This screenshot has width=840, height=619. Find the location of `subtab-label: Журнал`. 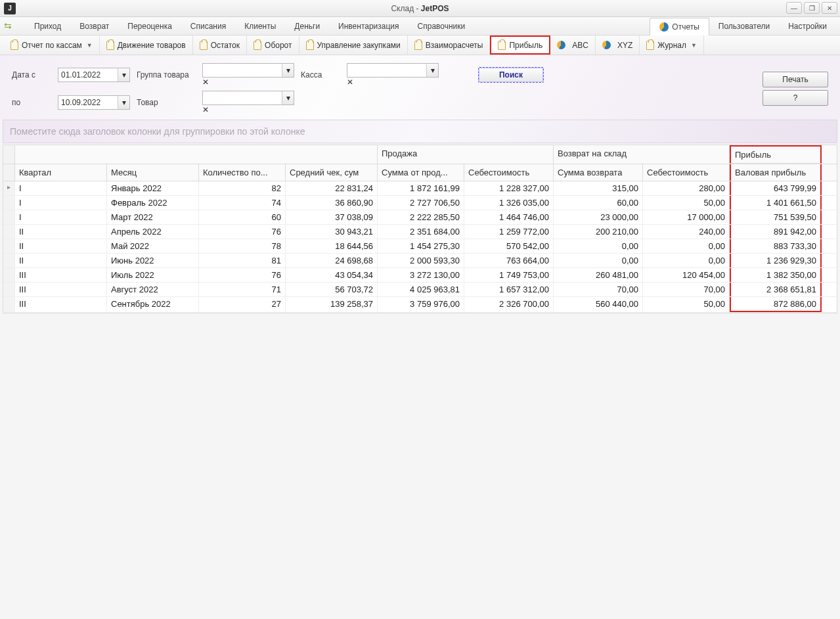

subtab-label: Журнал is located at coordinates (672, 45).